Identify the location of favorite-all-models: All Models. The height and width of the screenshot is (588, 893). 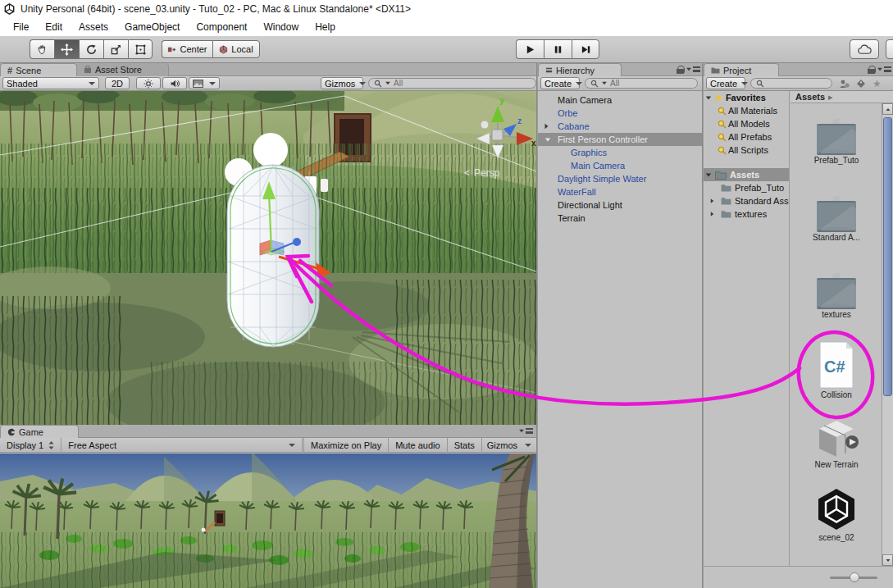
(746, 124).